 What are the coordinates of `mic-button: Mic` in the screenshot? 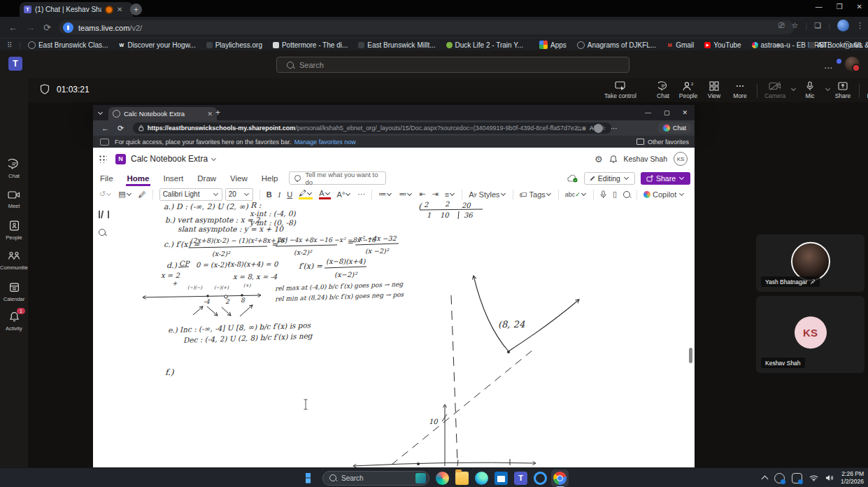 It's located at (810, 90).